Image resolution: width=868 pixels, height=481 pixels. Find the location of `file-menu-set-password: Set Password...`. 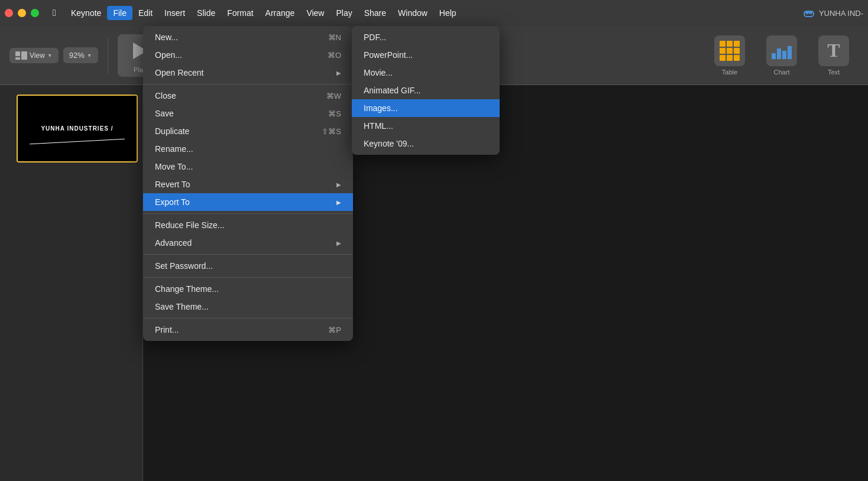

file-menu-set-password: Set Password... is located at coordinates (248, 266).